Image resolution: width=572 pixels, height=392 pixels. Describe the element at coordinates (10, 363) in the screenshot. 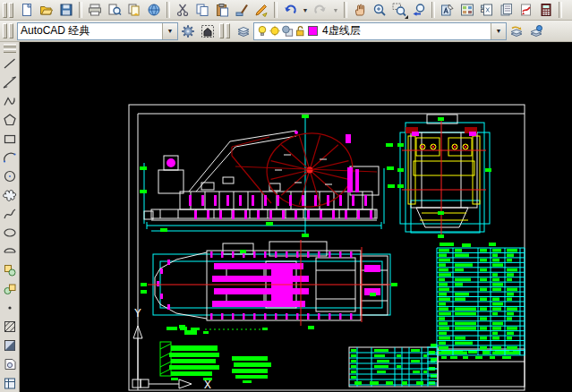

I see `region-button` at that location.